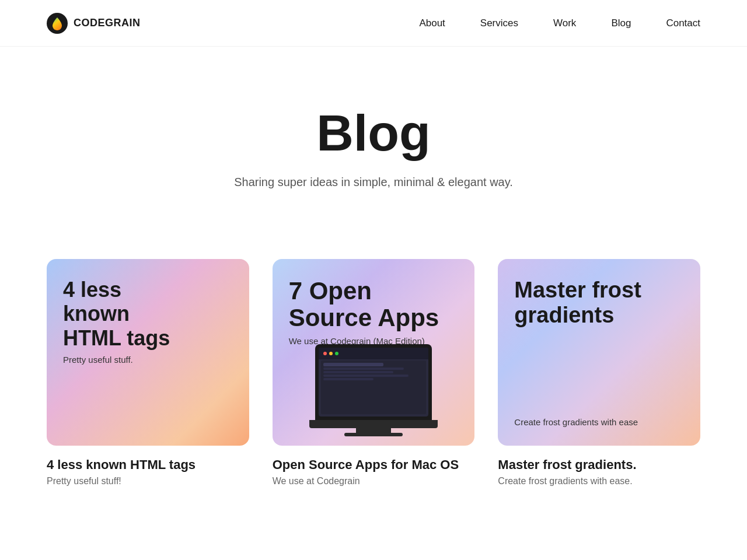  What do you see at coordinates (374, 133) in the screenshot?
I see `page-title: Blog` at bounding box center [374, 133].